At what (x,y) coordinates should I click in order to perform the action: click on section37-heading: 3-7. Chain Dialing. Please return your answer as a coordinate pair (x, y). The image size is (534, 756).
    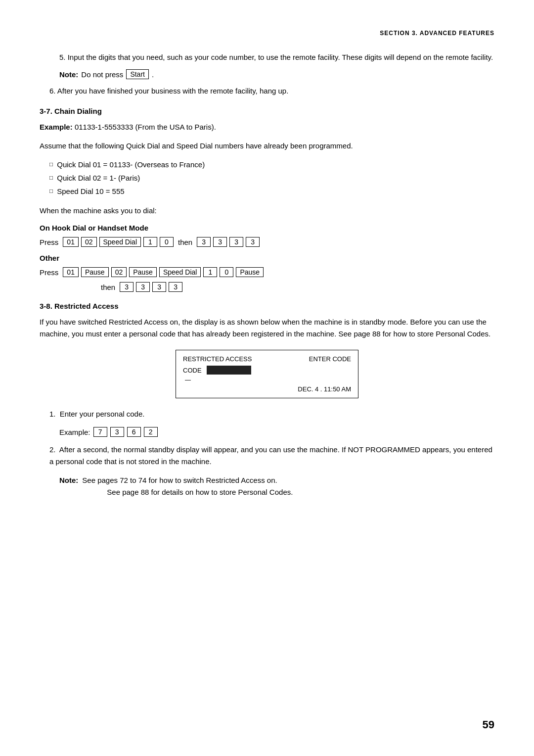
    Looking at the image, I should click on (267, 111).